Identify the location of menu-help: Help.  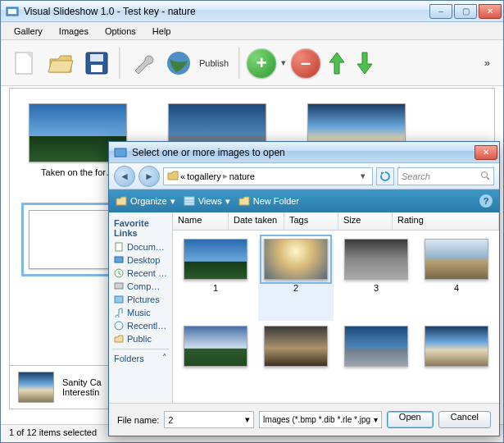
(162, 31).